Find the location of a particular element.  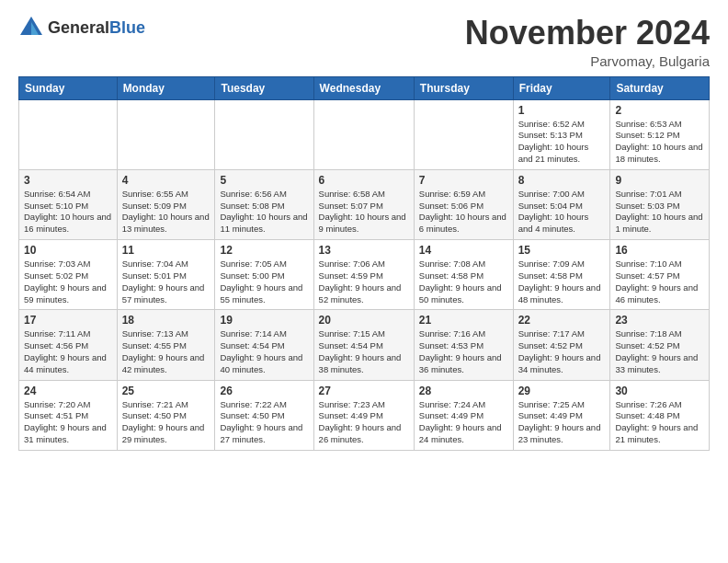

table-row: 4Sunrise: 6:55 AM Sunset: 5:09 PM Daylig… is located at coordinates (165, 204).